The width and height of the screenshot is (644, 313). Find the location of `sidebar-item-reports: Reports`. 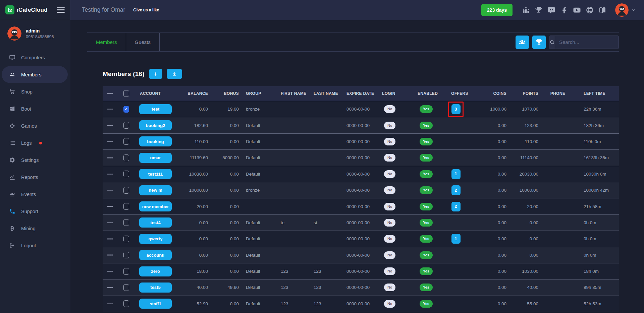

sidebar-item-reports: Reports is located at coordinates (35, 177).